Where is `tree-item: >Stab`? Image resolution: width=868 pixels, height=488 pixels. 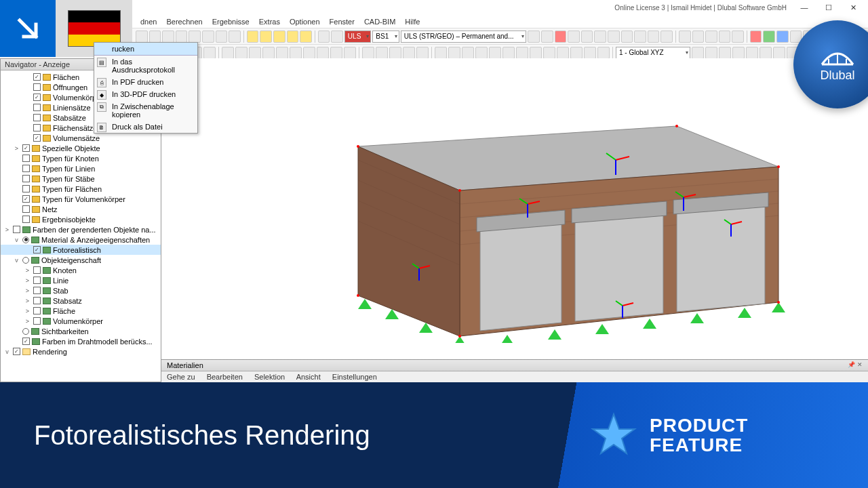 tree-item: >Stab is located at coordinates (81, 290).